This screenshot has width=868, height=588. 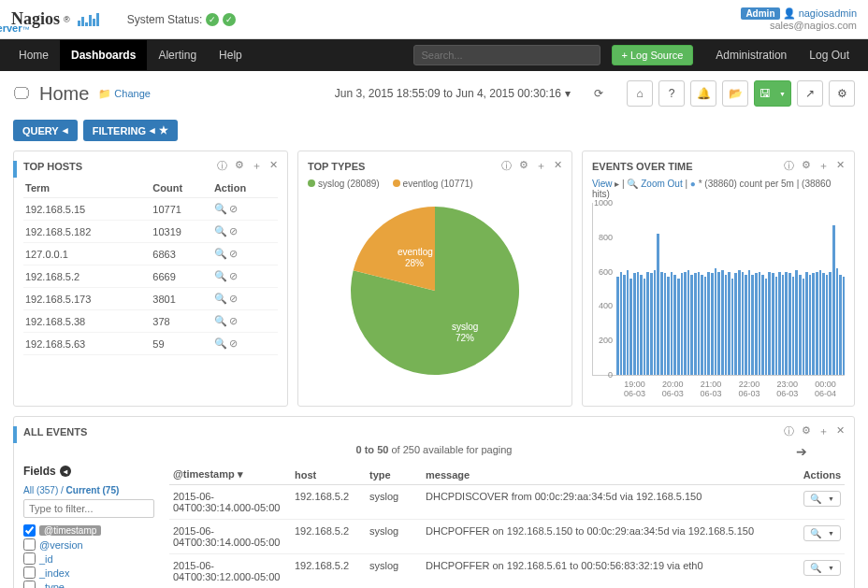 I want to click on chevron-left-icon: ◂, so click(x=65, y=471).